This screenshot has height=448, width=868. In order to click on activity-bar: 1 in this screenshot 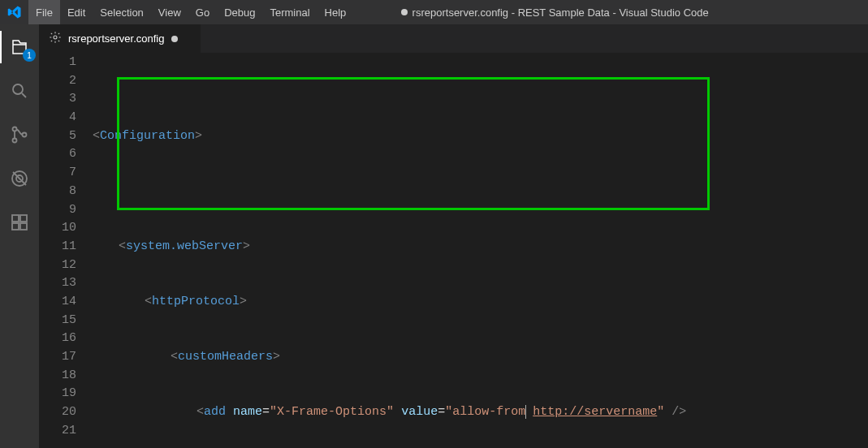, I will do `click(19, 236)`.